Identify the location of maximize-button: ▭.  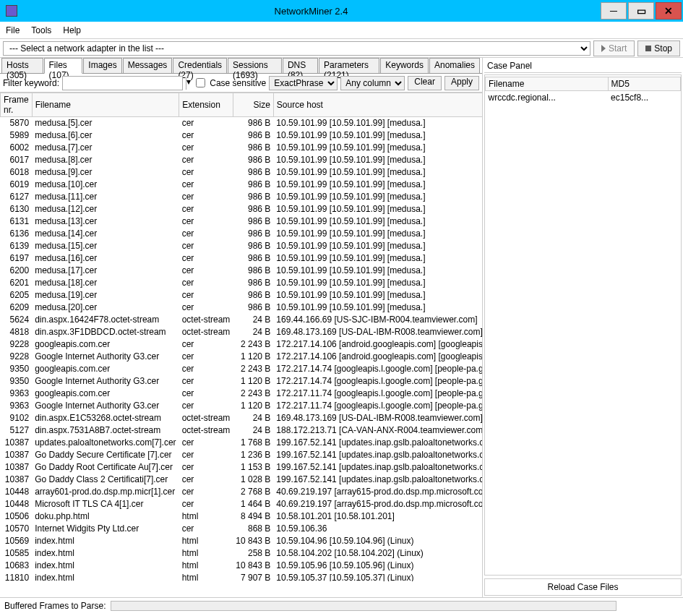
(641, 11).